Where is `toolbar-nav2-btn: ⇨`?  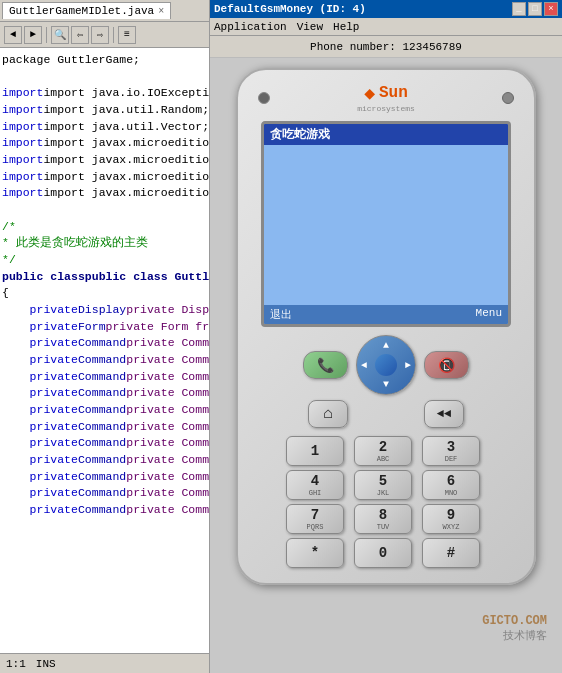
toolbar-nav2-btn: ⇨ is located at coordinates (100, 35).